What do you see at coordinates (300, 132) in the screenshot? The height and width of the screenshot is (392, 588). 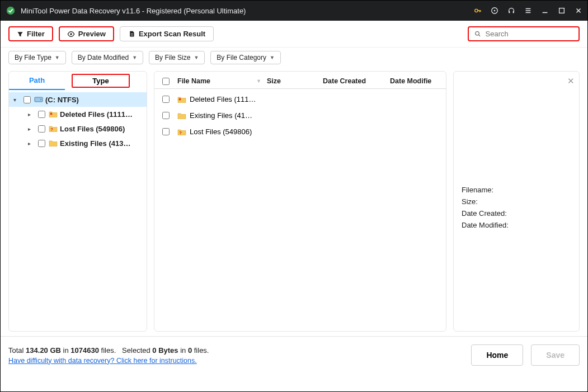 I see `table-row: ? Lost Files (549806)` at bounding box center [300, 132].